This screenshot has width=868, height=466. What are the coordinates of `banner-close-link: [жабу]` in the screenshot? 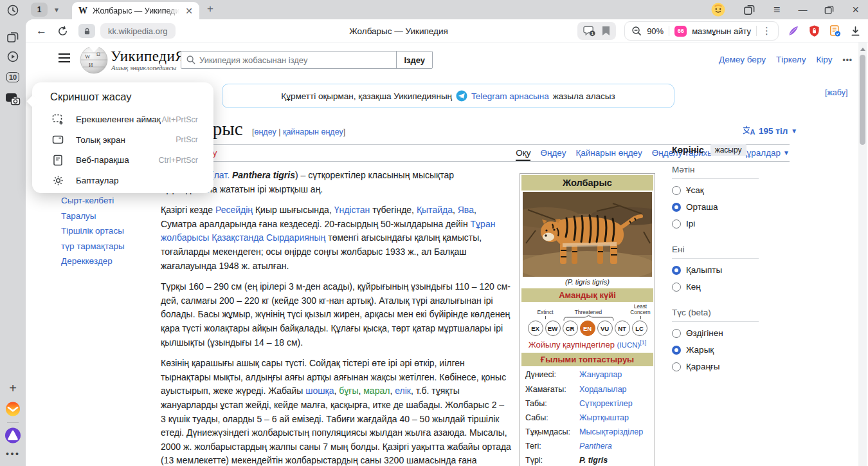 It's located at (836, 93).